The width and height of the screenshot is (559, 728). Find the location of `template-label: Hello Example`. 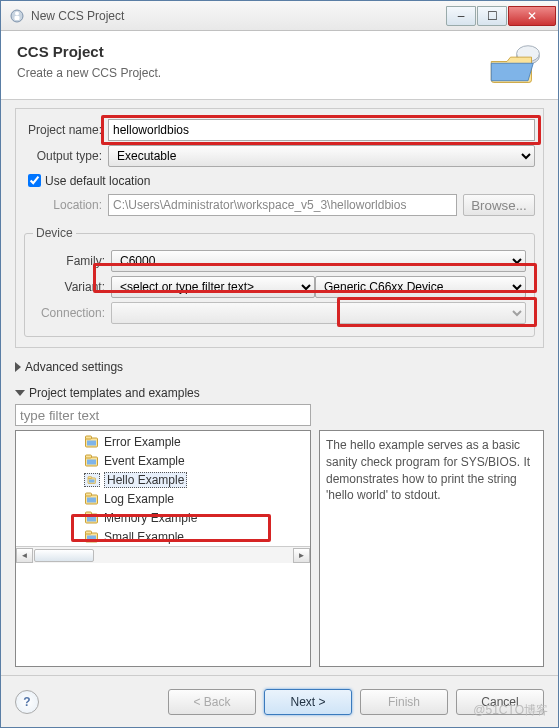

template-label: Hello Example is located at coordinates (146, 480).